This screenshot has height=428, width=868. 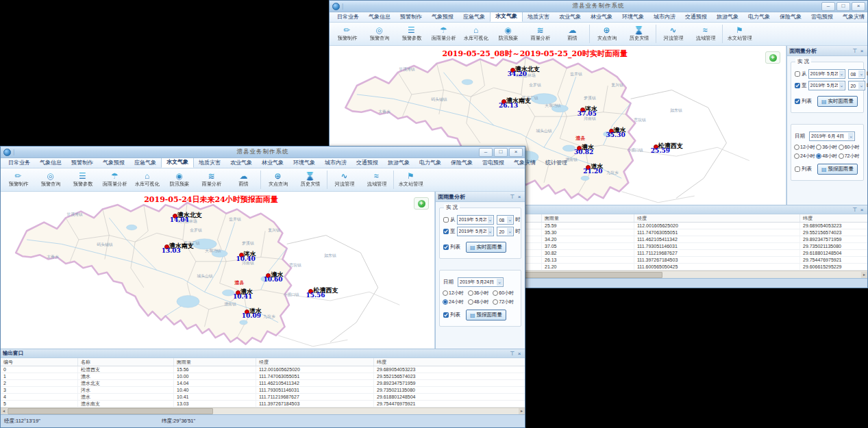 What do you see at coordinates (556, 163) in the screenshot?
I see `menu-tab: 统计管理` at bounding box center [556, 163].